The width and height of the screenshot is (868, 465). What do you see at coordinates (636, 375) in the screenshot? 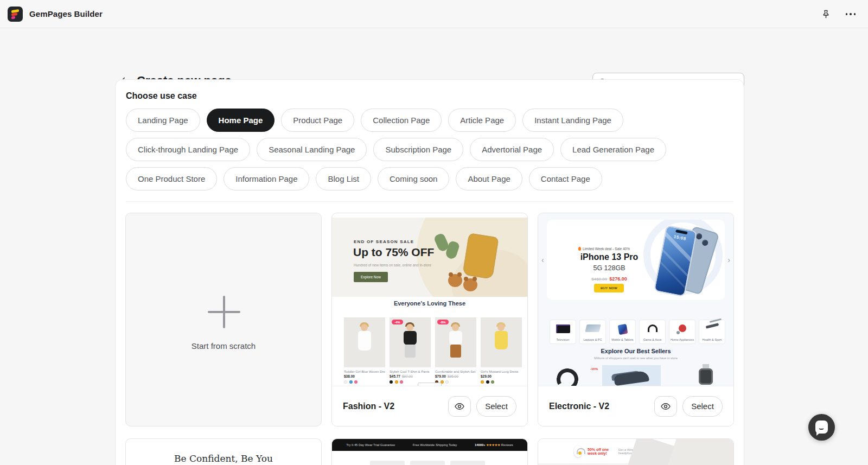
I see `electronic-best-sellers-products: -15%` at bounding box center [636, 375].